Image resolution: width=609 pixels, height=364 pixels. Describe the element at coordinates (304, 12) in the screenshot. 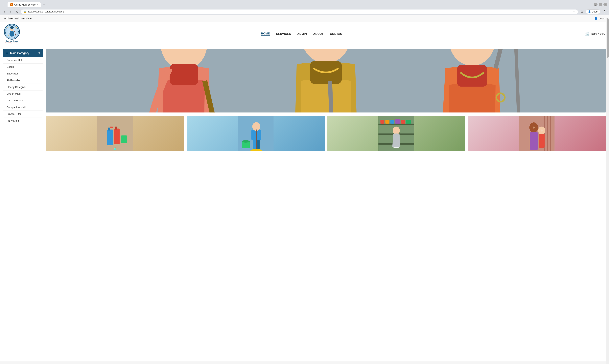

I see `nav-area: ‹ › ↻ 🔒 localhost/maid_services/index.ph…` at that location.